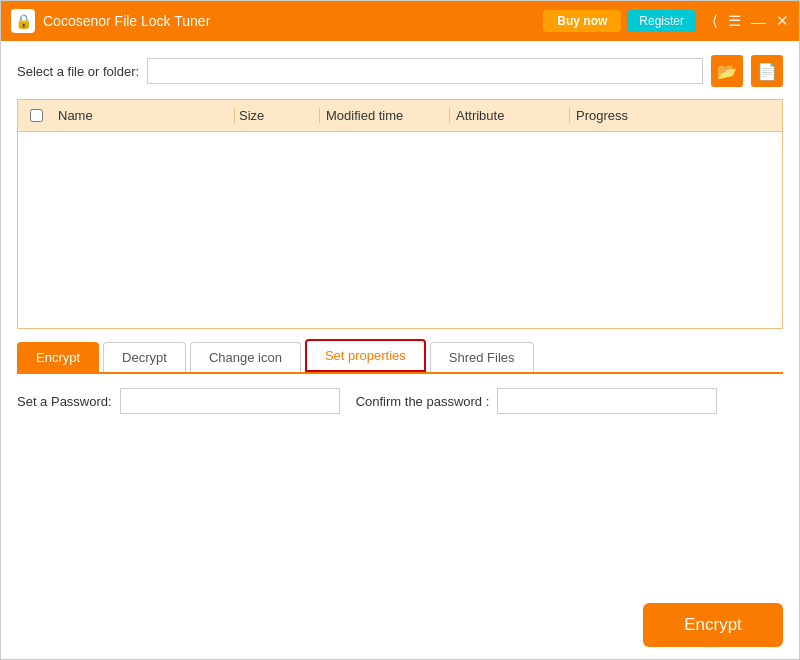 The width and height of the screenshot is (800, 660). What do you see at coordinates (782, 21) in the screenshot?
I see `close-icon: ✕` at bounding box center [782, 21].